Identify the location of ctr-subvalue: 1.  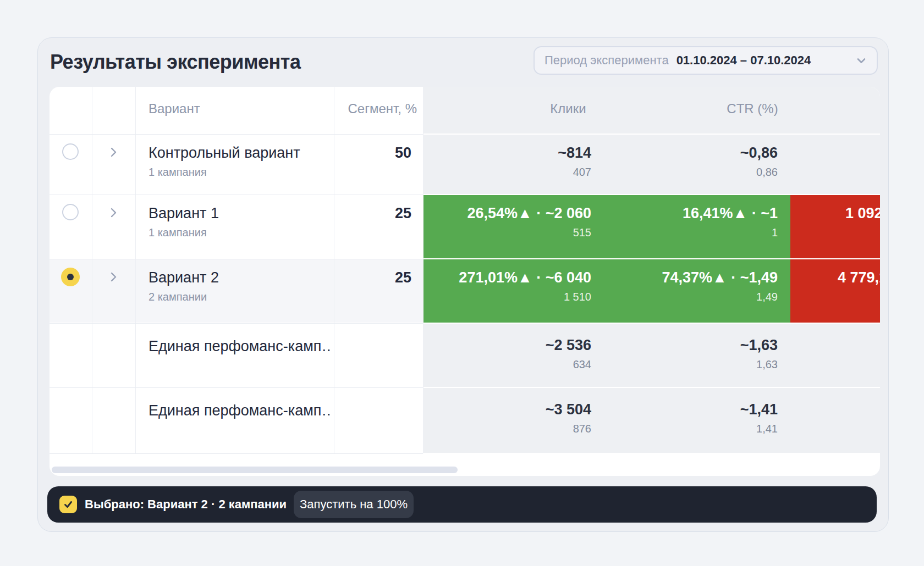
(695, 232).